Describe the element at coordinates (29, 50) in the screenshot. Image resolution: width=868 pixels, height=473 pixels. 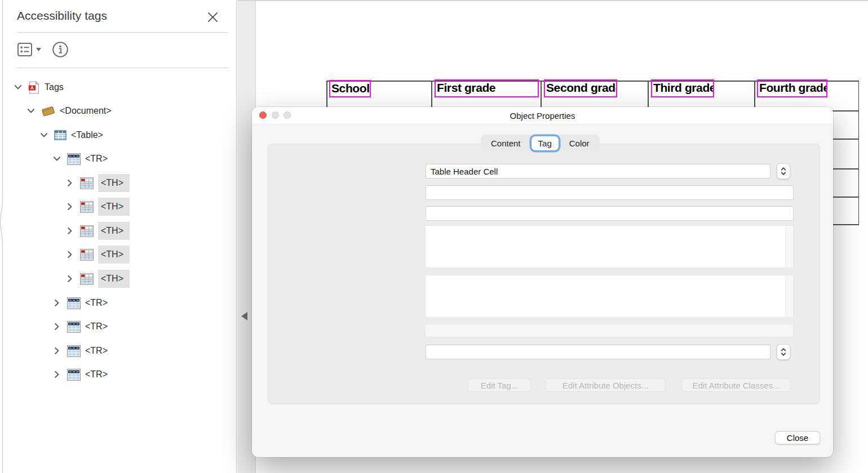
I see `options-menu-button` at that location.